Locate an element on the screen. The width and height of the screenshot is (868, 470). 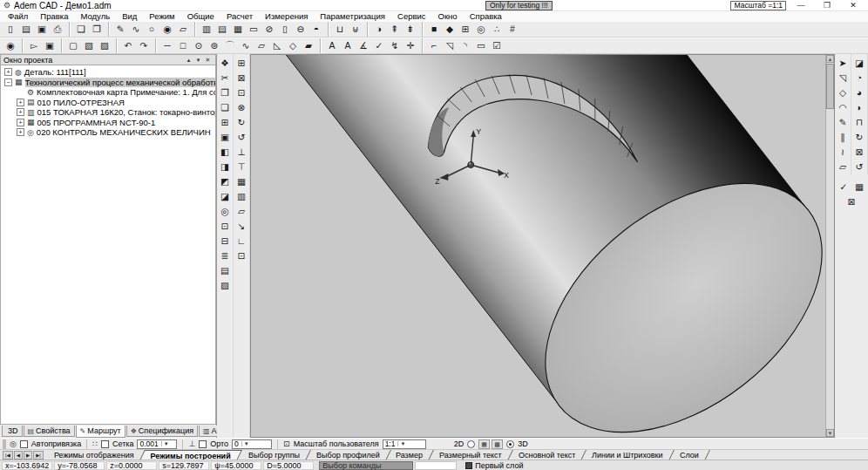
close-button: ✕ is located at coordinates (853, 5).